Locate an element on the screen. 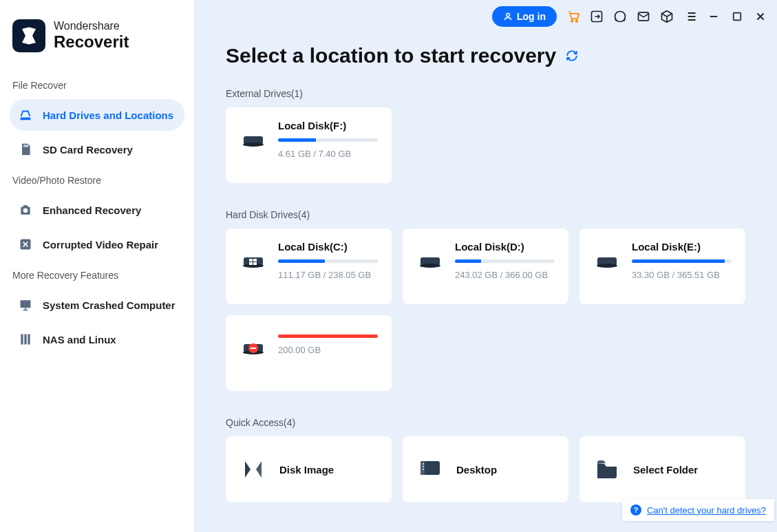  refresh-icon is located at coordinates (572, 56).